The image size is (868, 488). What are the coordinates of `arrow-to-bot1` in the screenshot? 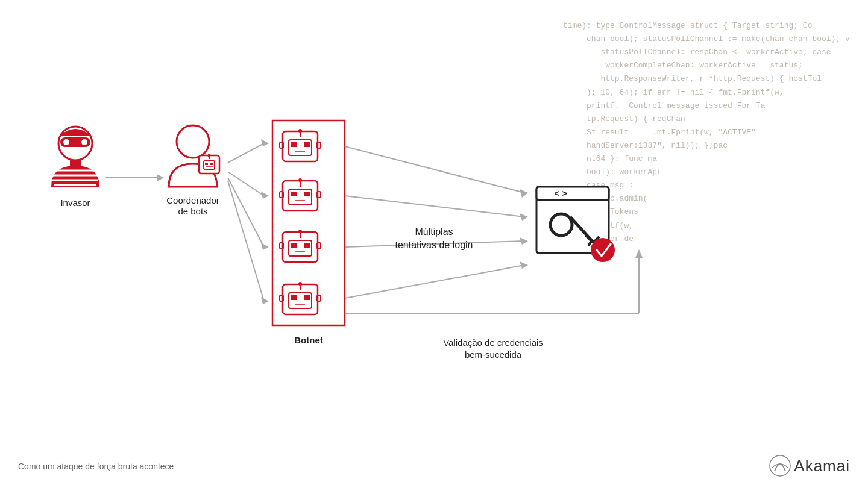 It's located at (246, 153).